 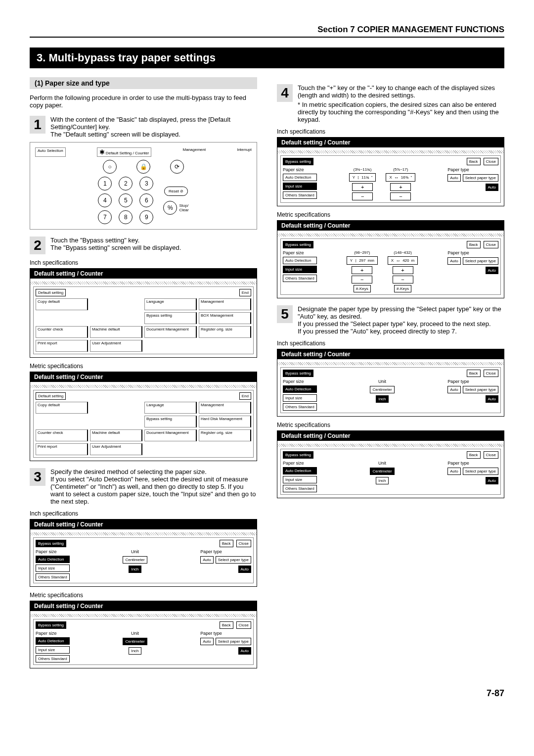 What do you see at coordinates (177, 167) in the screenshot?
I see `interrupt-icon: ⟳` at bounding box center [177, 167].